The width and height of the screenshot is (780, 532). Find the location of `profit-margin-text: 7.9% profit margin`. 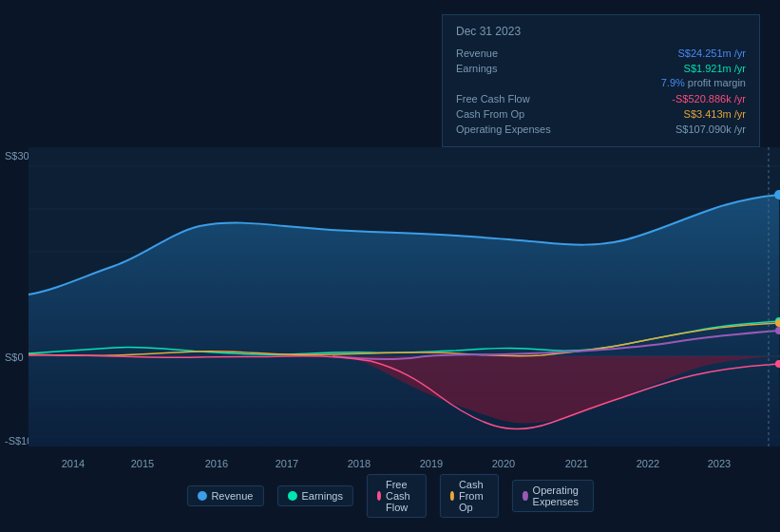

profit-margin-text: 7.9% profit margin is located at coordinates (703, 83).